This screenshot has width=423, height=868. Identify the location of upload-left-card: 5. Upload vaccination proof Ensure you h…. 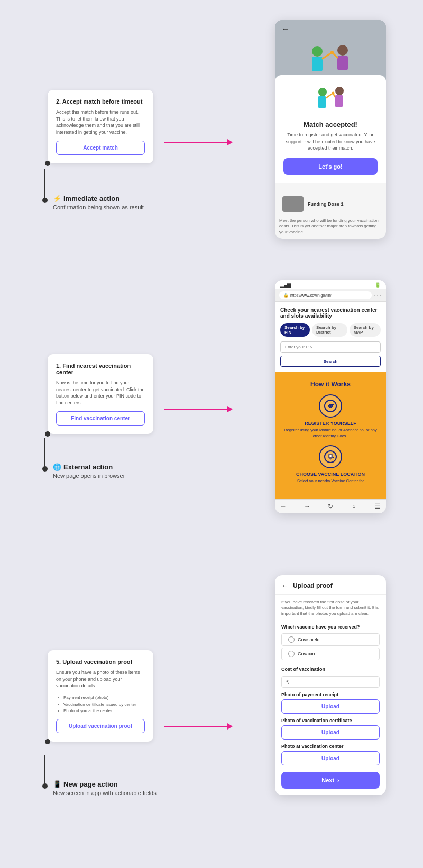
(100, 696).